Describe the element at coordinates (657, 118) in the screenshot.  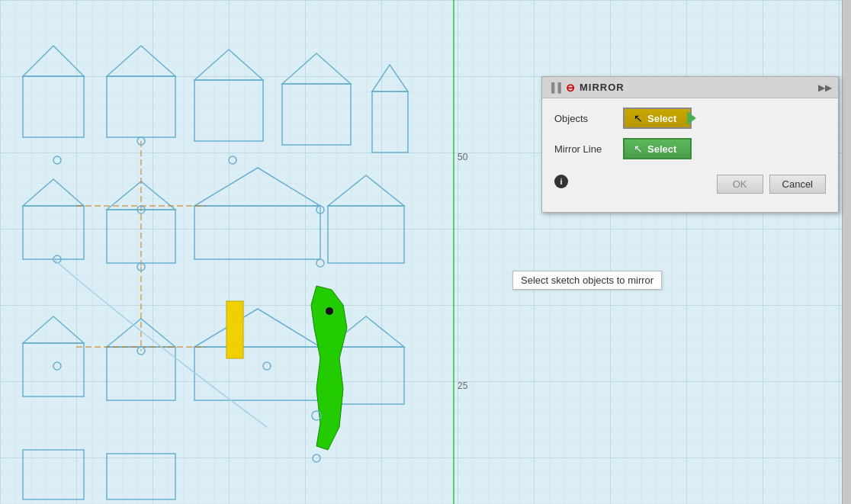
I see `objects-select-button: ↖ Select` at that location.